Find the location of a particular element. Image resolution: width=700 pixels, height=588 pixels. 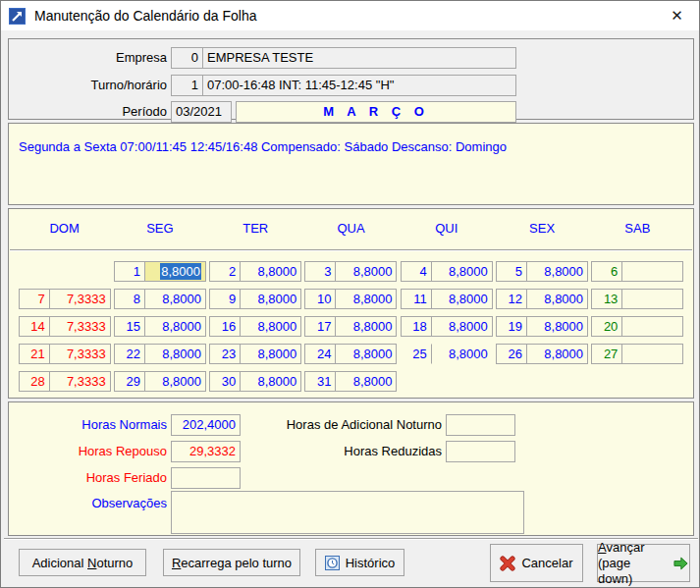

calendar-day-5: 58,8000 is located at coordinates (542, 271).